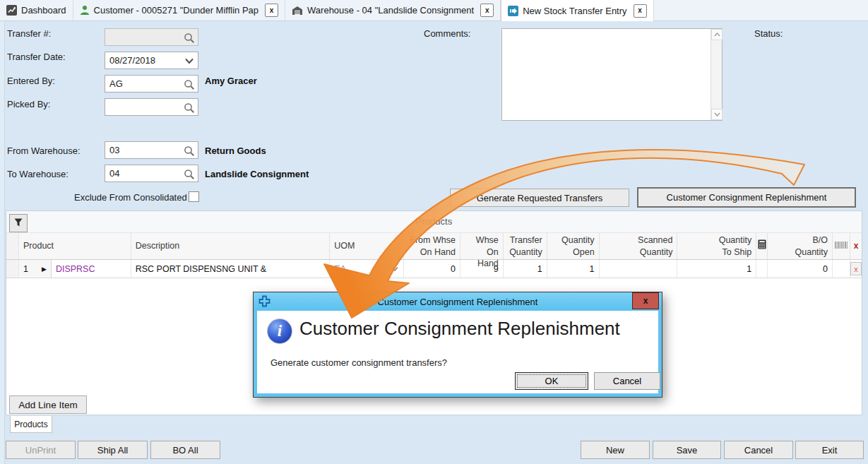 The width and height of the screenshot is (868, 464). What do you see at coordinates (447, 34) in the screenshot?
I see `comments-label: Comments:` at bounding box center [447, 34].